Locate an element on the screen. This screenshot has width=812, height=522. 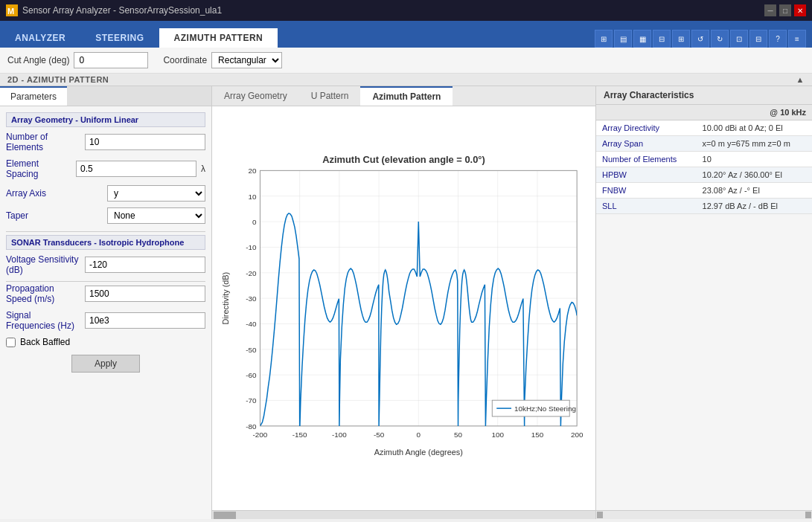
array-axis-row: Array Axis y x z is located at coordinates (106, 193).